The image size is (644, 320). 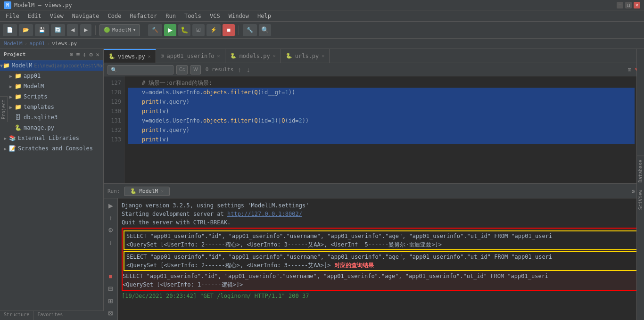 What do you see at coordinates (34, 86) in the screenshot?
I see `tree-label-modelm: ModelM` at bounding box center [34, 86].